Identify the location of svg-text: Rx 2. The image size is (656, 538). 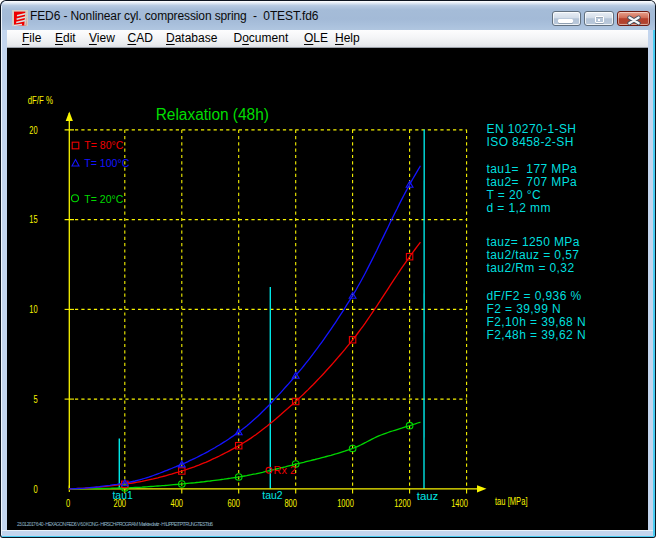
(286, 470).